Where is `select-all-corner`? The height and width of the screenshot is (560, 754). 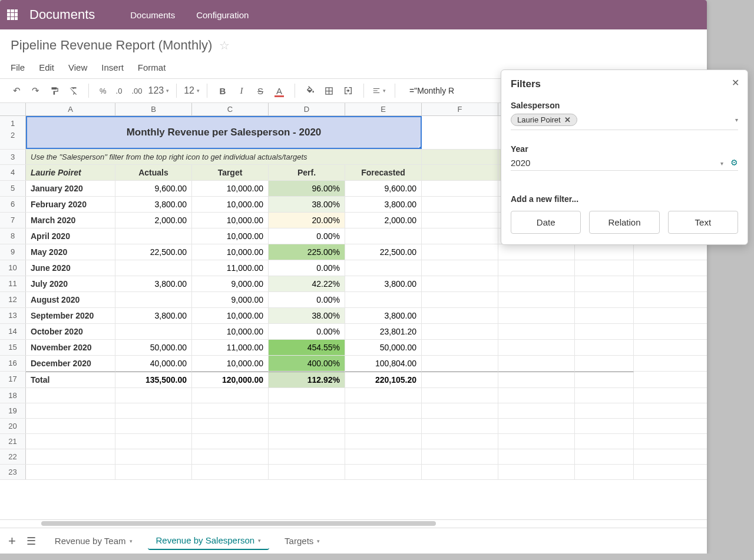 select-all-corner is located at coordinates (13, 110).